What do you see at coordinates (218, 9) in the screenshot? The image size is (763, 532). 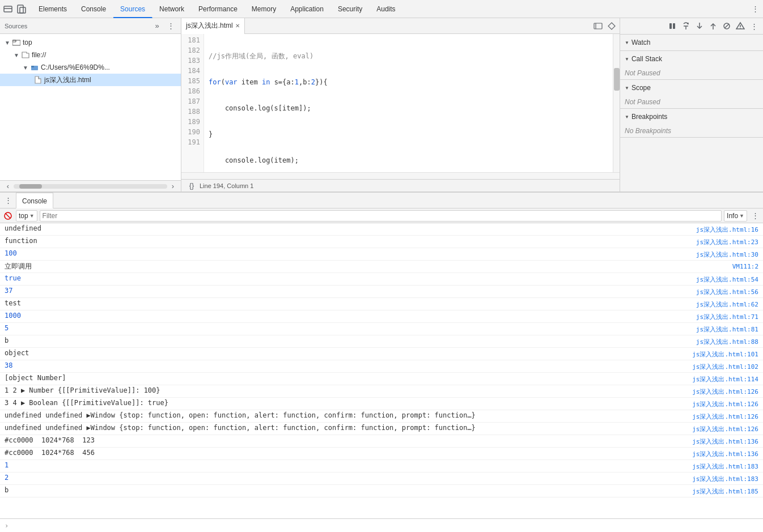 I see `tab-performance: Performance` at bounding box center [218, 9].